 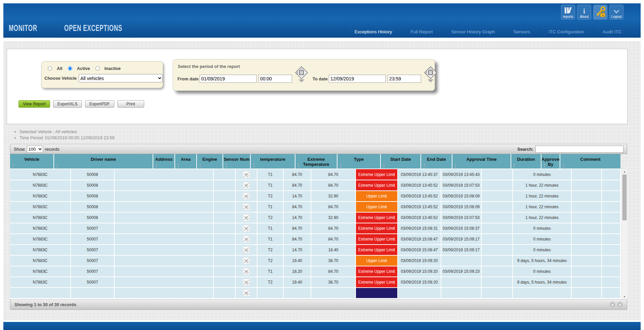 What do you see at coordinates (404, 79) in the screenshot?
I see `to-time-input` at bounding box center [404, 79].